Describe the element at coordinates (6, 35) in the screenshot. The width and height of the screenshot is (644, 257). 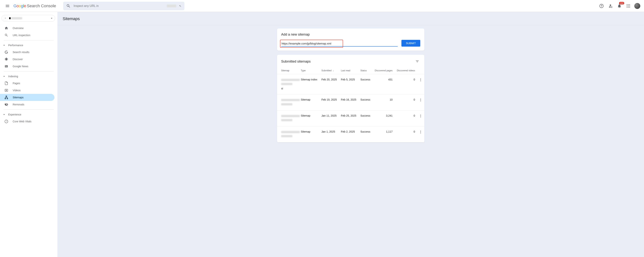
I see `magnify-icon` at that location.